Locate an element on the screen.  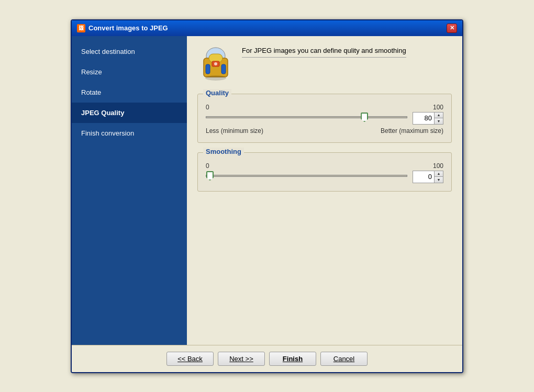
quality-label-right: Better (maximum size) is located at coordinates (412, 131).